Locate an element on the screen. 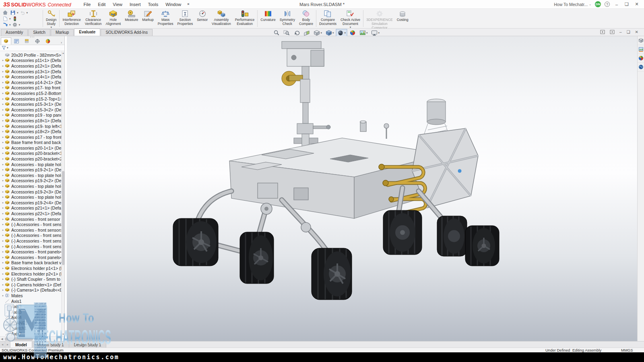  menu-file: File is located at coordinates (87, 4).